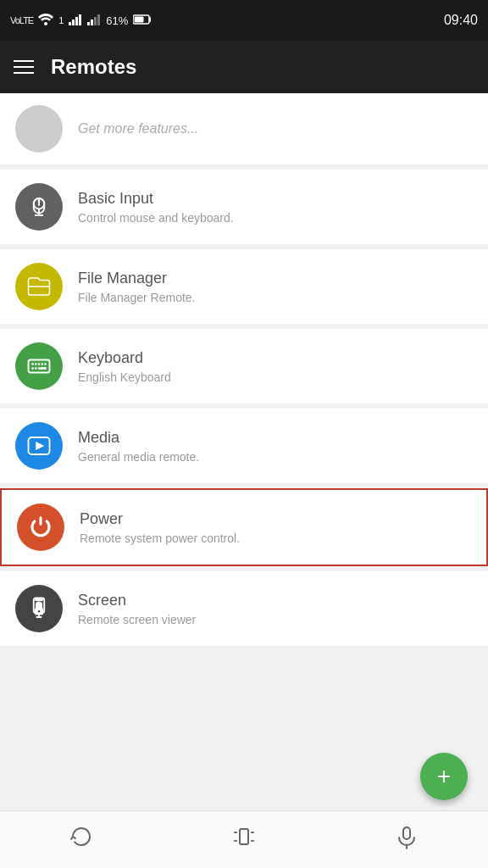 This screenshot has width=488, height=868. Describe the element at coordinates (444, 776) in the screenshot. I see `fab-add-button: +` at that location.